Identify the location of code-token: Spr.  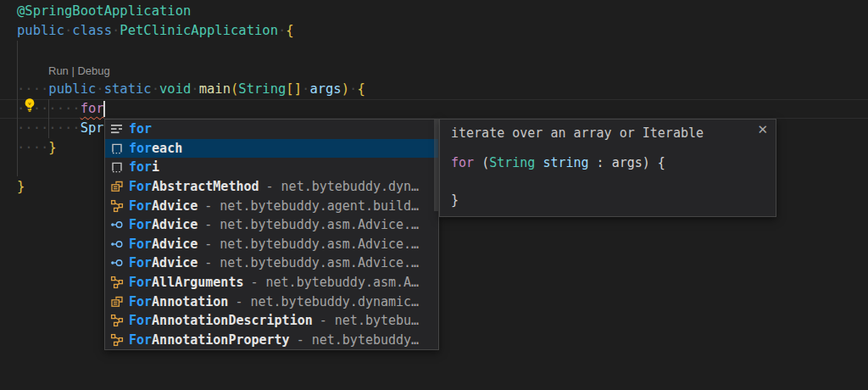
(92, 128).